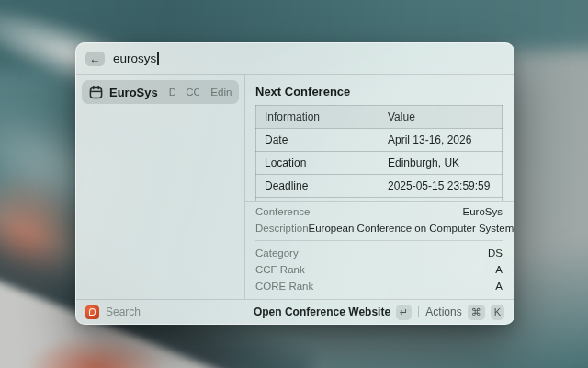 This screenshot has height=368, width=588. Describe the element at coordinates (379, 212) in the screenshot. I see `metadata-row-conference: Conference EuroSys` at that location.